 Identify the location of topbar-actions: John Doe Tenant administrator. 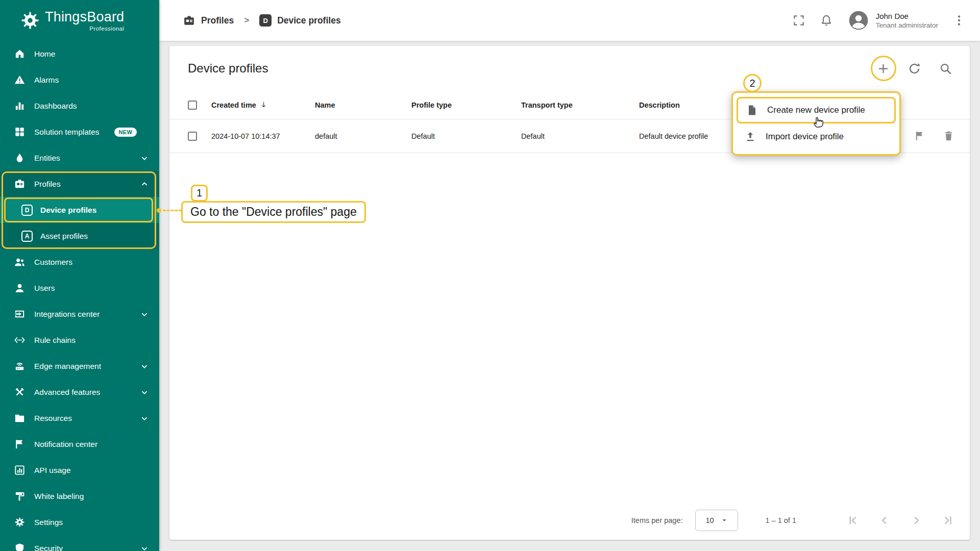
(879, 20).